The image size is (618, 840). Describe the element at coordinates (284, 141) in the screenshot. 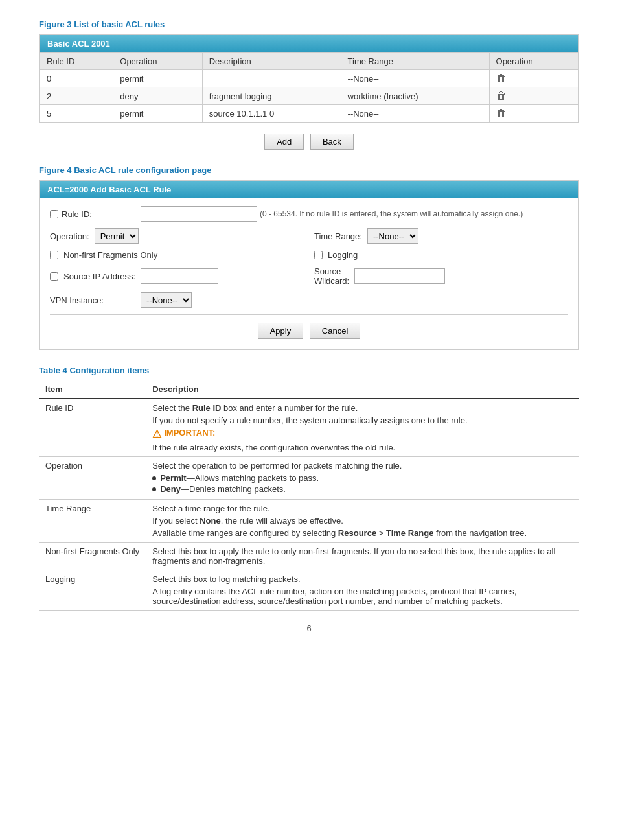

I see `add-button: Add` at that location.